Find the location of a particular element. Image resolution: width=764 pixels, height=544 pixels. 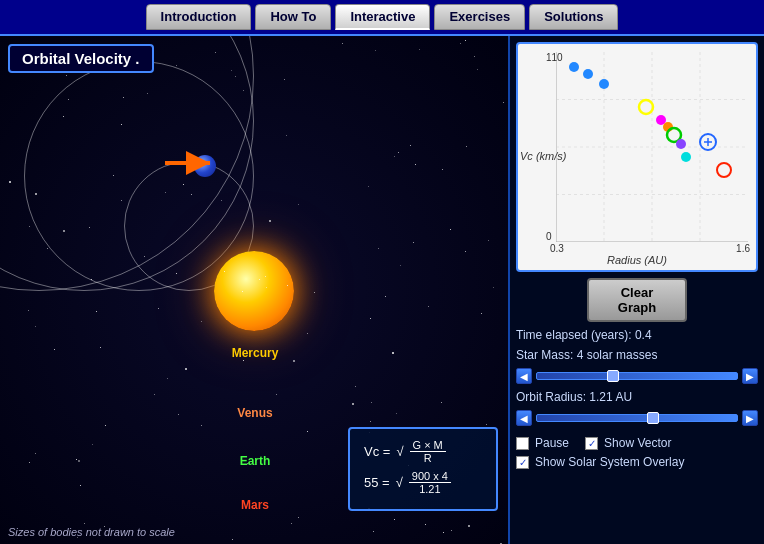

clear-graph-button: Clear Graph is located at coordinates (637, 300).